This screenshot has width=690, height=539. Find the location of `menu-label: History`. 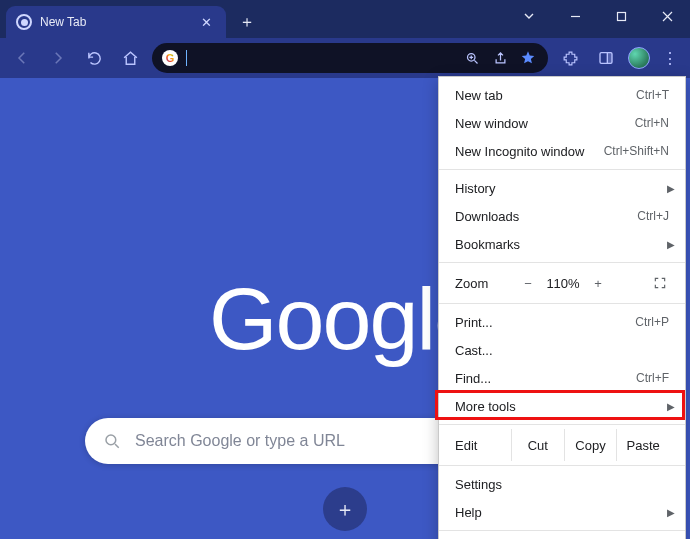

menu-label: History is located at coordinates (475, 188).